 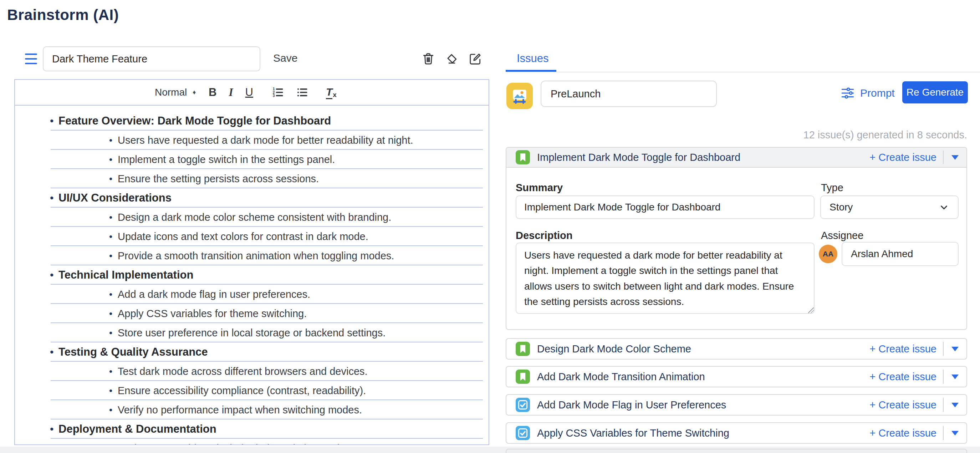 What do you see at coordinates (632, 405) in the screenshot?
I see `issue-title: Add Dark Mode Flag in User Preferences` at bounding box center [632, 405].